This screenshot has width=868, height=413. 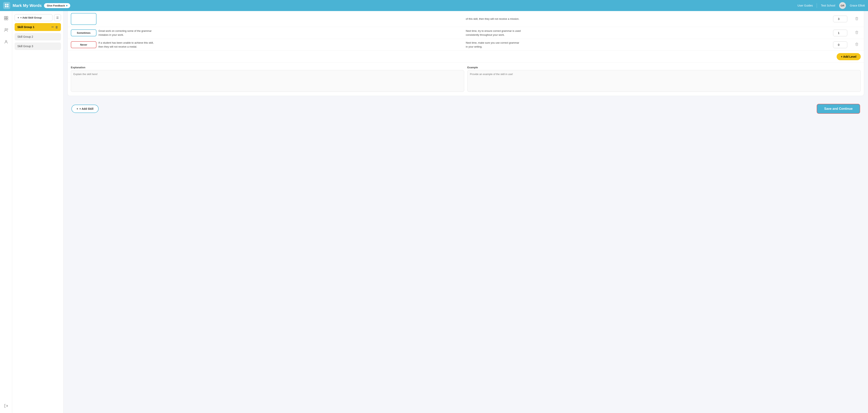 What do you see at coordinates (493, 33) in the screenshot?
I see `sometimes-next-time-text: Next time, try to ensure correct grammar…` at bounding box center [493, 33].